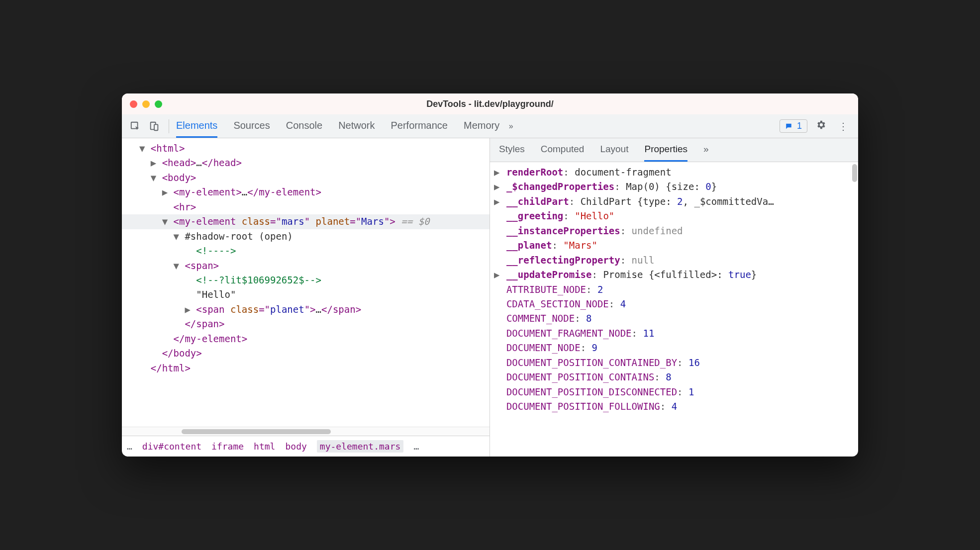  What do you see at coordinates (706, 150) in the screenshot?
I see `more-sidebar-tabs-icon: »` at bounding box center [706, 150].